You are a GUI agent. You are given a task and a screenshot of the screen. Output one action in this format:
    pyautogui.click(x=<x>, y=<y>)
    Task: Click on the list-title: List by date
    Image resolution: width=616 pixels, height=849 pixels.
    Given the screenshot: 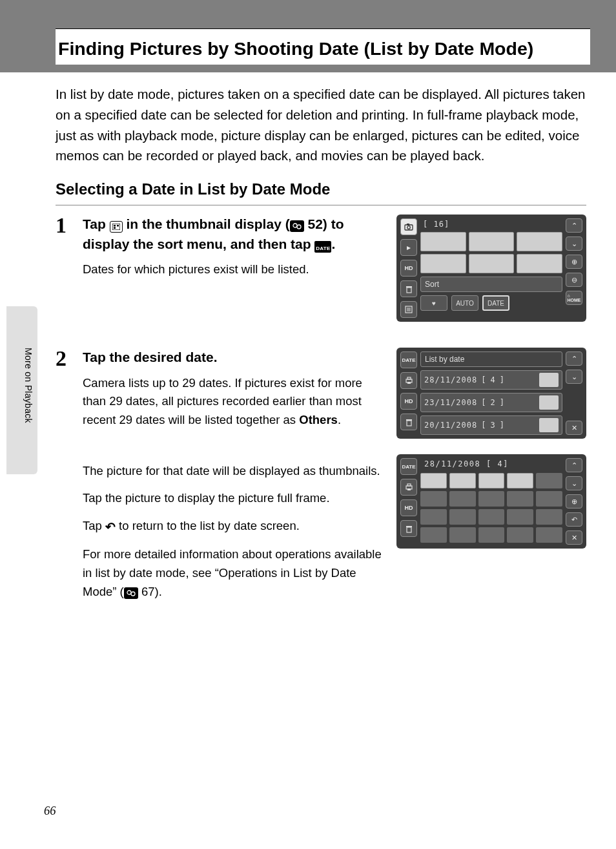 What is the action you would take?
    pyautogui.click(x=491, y=359)
    